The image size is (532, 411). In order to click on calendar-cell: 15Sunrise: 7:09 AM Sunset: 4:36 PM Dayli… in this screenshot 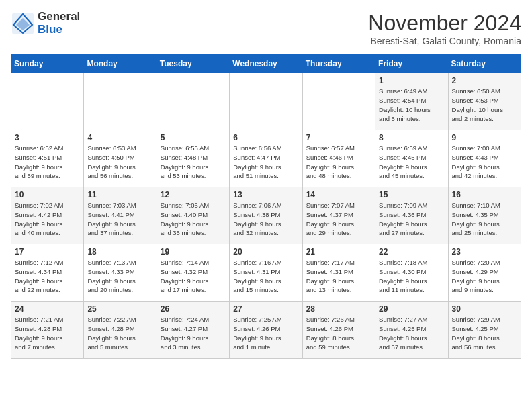, I will do `click(412, 216)`.